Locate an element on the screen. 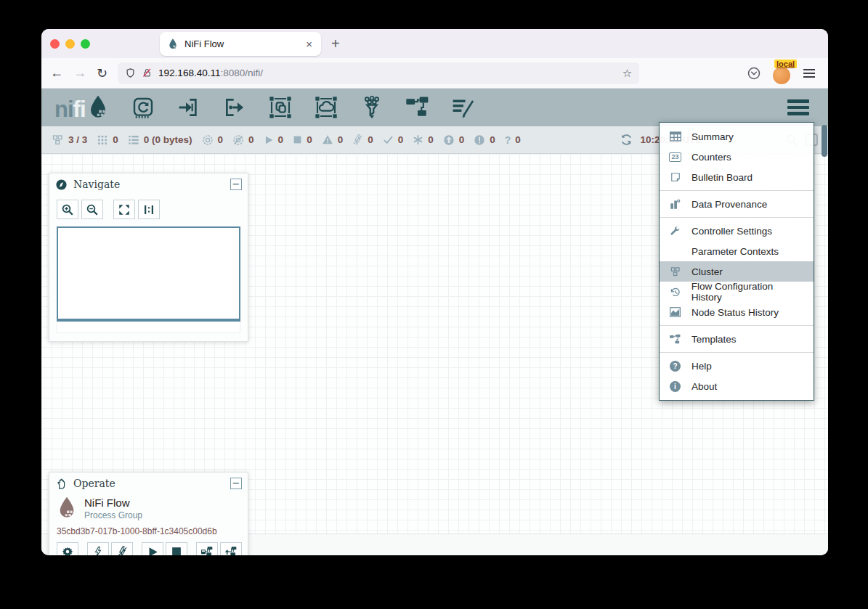  scrollbar-thumb is located at coordinates (824, 141).